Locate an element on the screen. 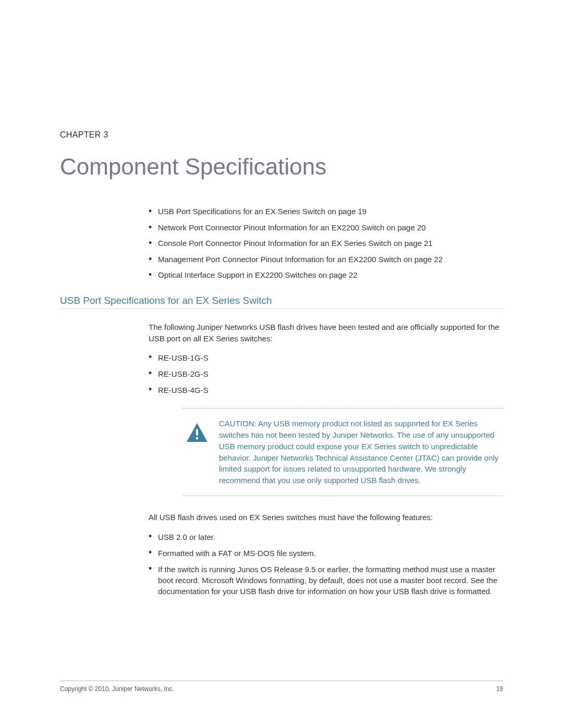  section-rule is located at coordinates (282, 309).